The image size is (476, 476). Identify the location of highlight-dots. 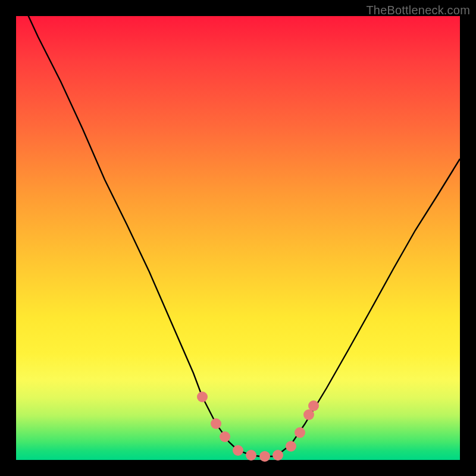
(258, 427).